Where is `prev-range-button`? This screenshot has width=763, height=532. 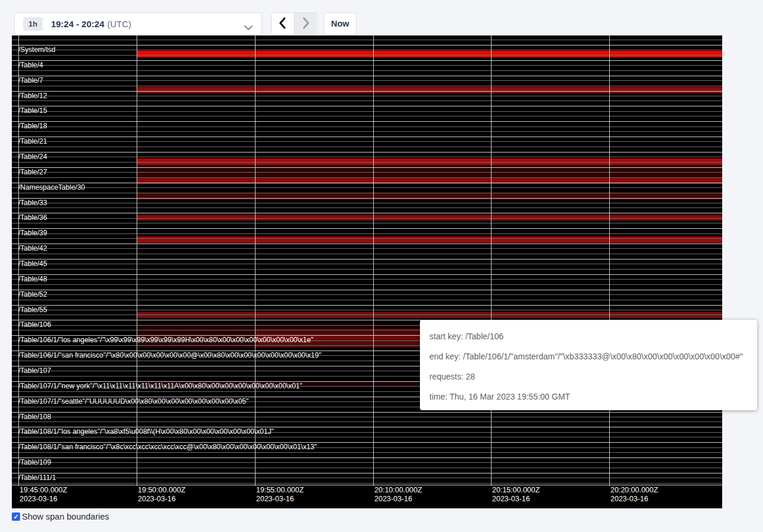 prev-range-button is located at coordinates (283, 24).